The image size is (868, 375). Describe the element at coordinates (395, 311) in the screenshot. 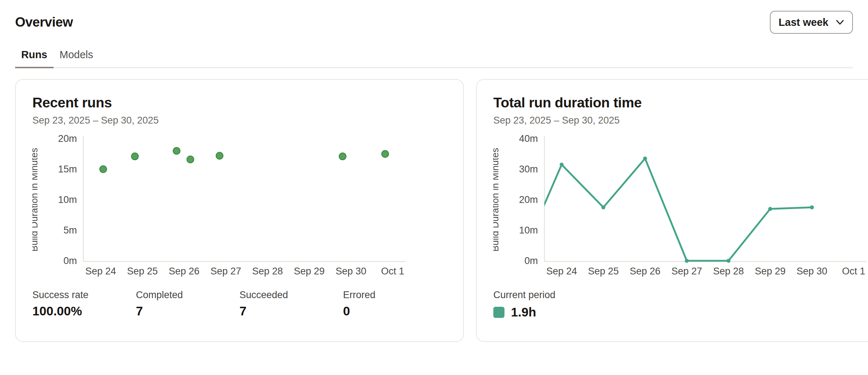

I see `stat-value: 0` at that location.